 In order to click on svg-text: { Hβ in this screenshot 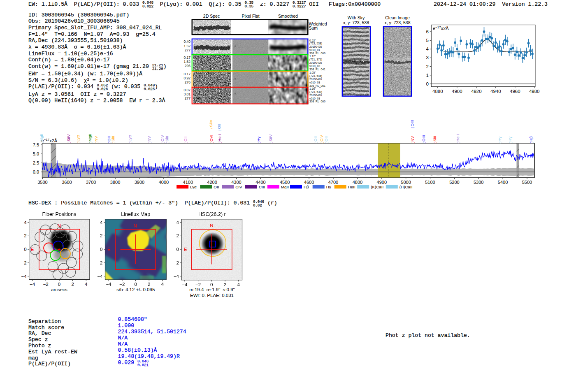, I will do `click(531, 140)`.